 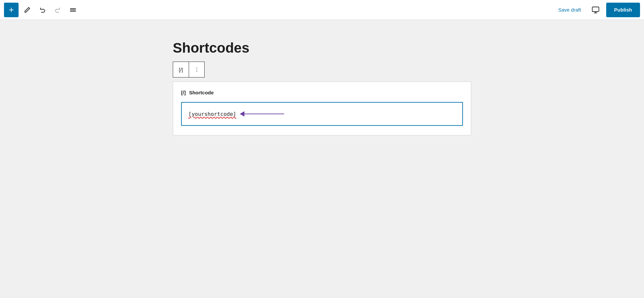 I want to click on shortcode-block: [/] Shortcode [yourshortcode], so click(x=322, y=109).